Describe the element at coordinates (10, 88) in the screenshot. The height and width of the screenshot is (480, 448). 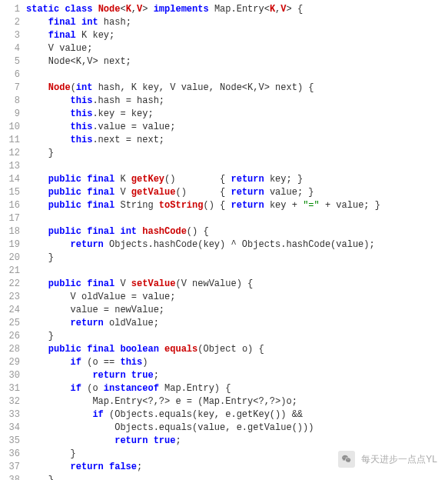
I see `line-number: 7` at that location.